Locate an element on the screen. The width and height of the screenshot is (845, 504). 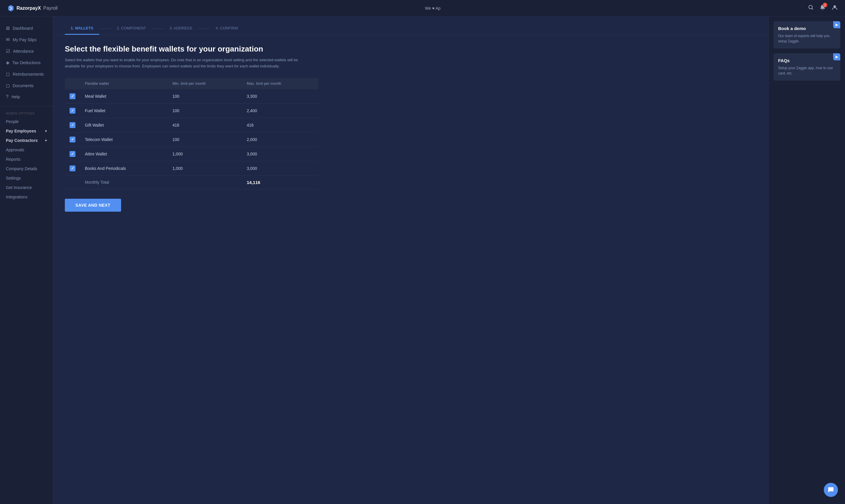
sidebar-item-people: People is located at coordinates (27, 122).